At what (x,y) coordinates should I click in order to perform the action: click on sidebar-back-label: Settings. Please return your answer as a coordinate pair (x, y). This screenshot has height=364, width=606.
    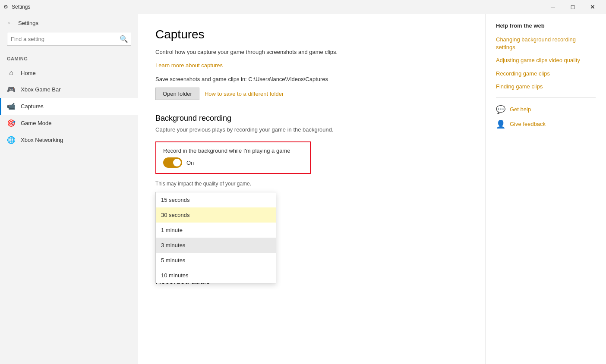
    Looking at the image, I should click on (28, 23).